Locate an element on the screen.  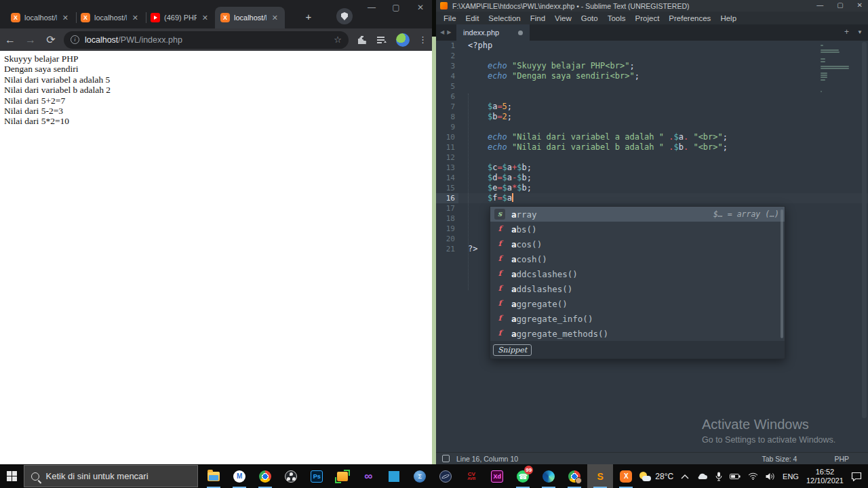
code-line-3: 3 echo "Skuyyy belajar PHP<br>"; is located at coordinates (652, 66).